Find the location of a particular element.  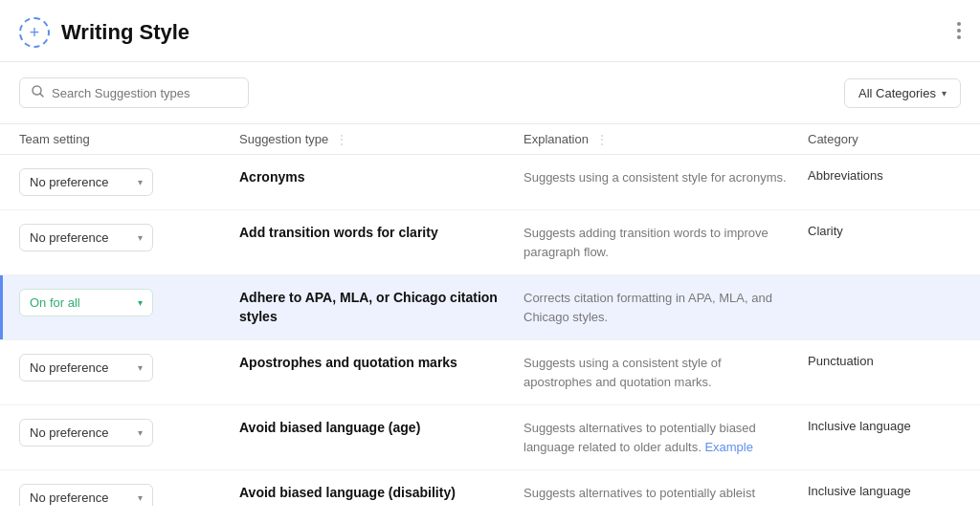

page-header: + Writing Style is located at coordinates (490, 31).